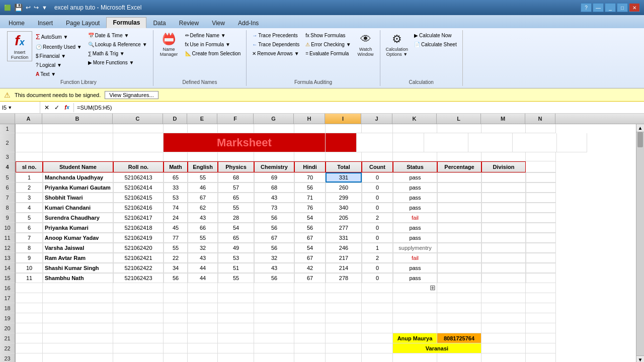 The width and height of the screenshot is (644, 362). What do you see at coordinates (541, 167) in the screenshot?
I see `cell-N4` at bounding box center [541, 167].